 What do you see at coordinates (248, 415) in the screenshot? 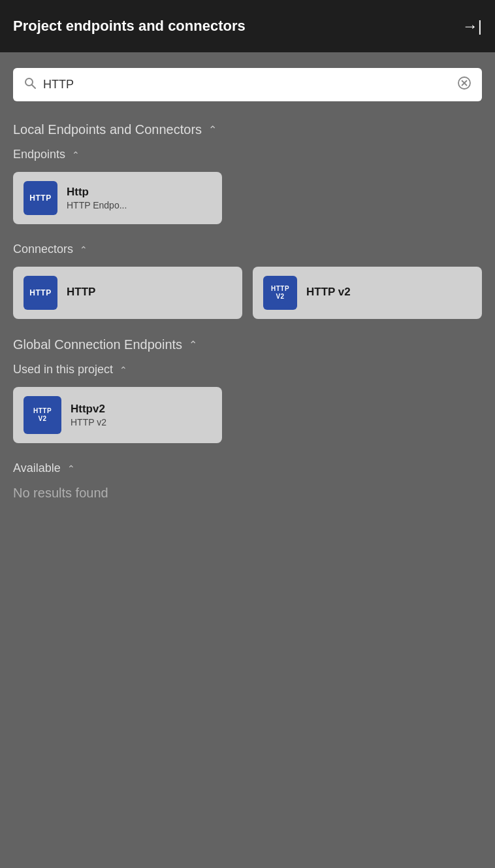
I see `used-grid: HTTPV2 Httpv2 HTTP v2` at bounding box center [248, 415].